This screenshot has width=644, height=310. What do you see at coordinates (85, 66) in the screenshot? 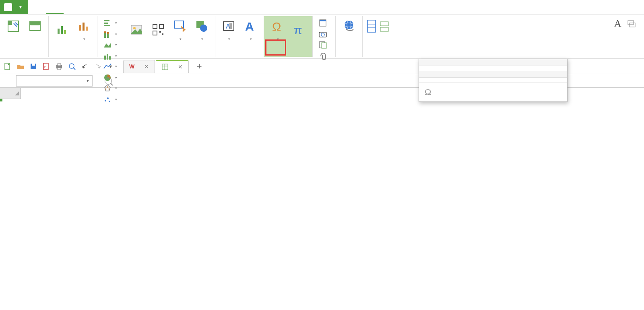
I see `undo-icon` at bounding box center [85, 66].